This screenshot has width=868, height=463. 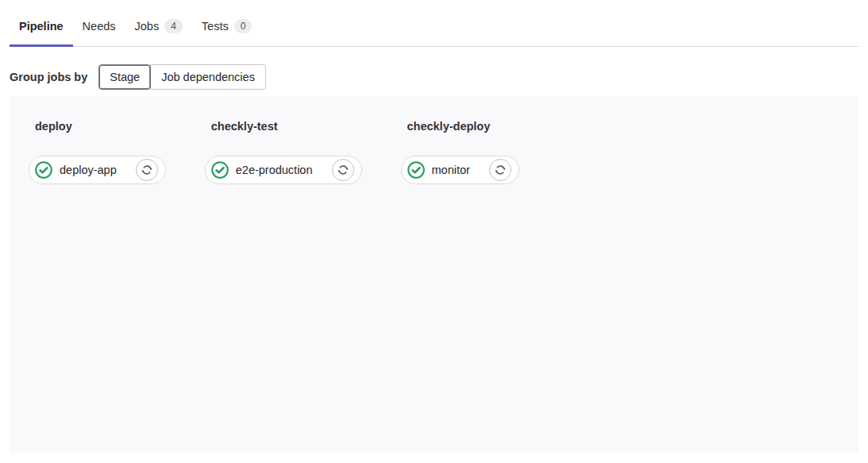 I want to click on tab-needs-label: Needs, so click(x=99, y=26).